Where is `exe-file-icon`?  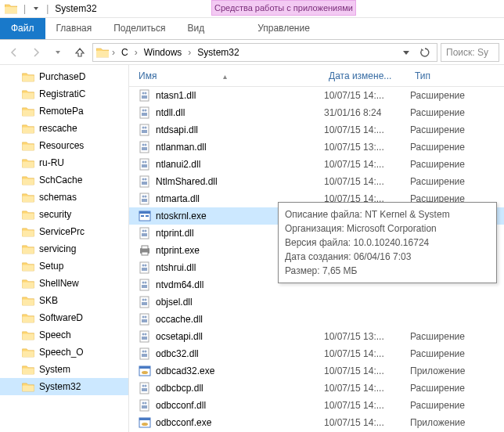
exe-file-icon is located at coordinates (145, 216).